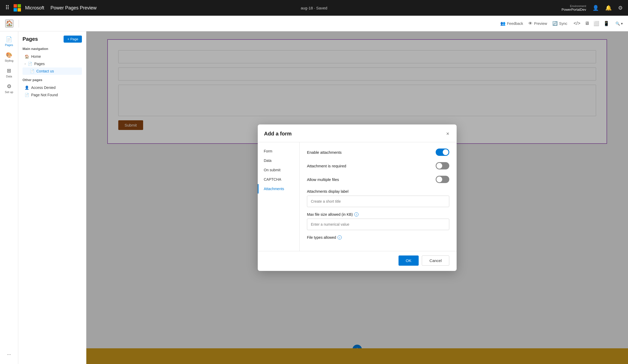 The image size is (628, 364). What do you see at coordinates (378, 214) in the screenshot?
I see `max-file-size-label: Max file size allowed (in KB) i` at bounding box center [378, 214].